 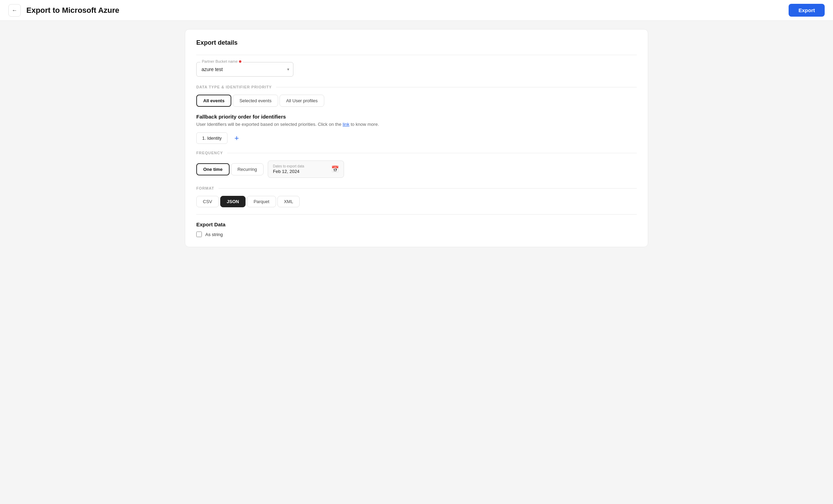 What do you see at coordinates (306, 169) in the screenshot?
I see `date-field: Dates to export data Feb 12, 2024 📅` at bounding box center [306, 169].